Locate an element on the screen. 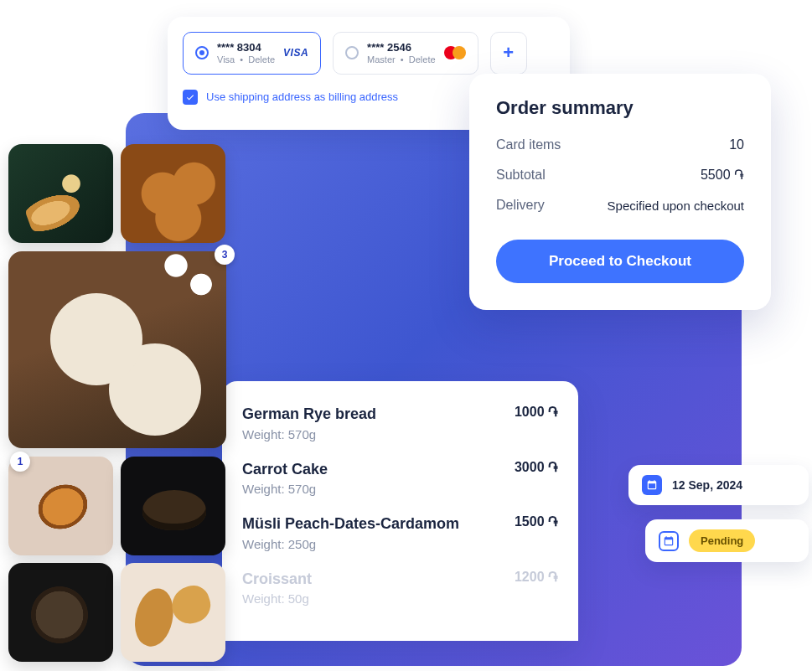 The width and height of the screenshot is (812, 671). product-name: Croissant is located at coordinates (277, 580).